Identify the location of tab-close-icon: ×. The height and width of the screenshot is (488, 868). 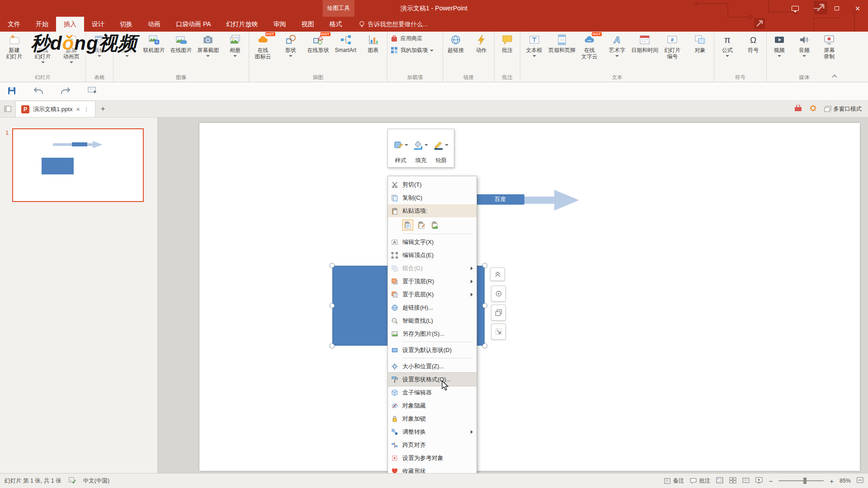
(78, 109).